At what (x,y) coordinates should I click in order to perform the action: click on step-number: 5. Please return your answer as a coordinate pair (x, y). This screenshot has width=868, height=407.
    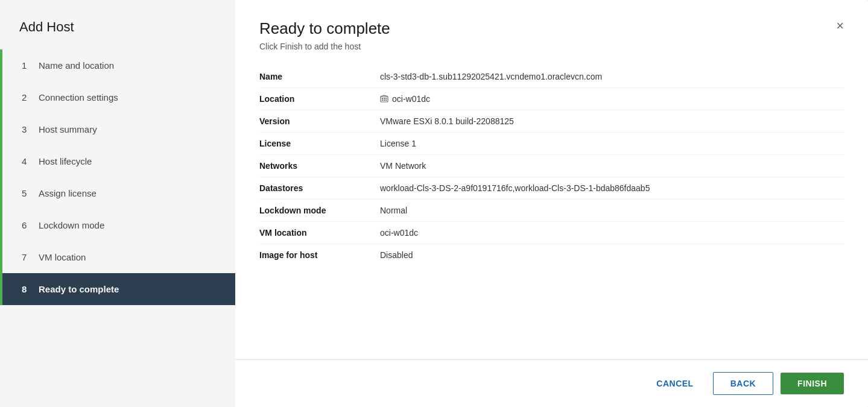
    Looking at the image, I should click on (27, 193).